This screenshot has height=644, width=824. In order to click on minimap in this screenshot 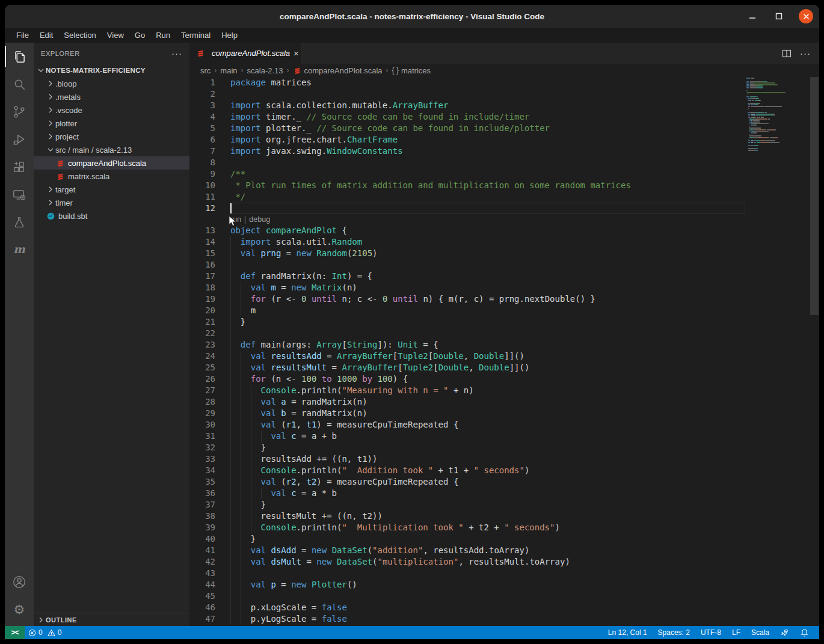, I will do `click(778, 351)`.